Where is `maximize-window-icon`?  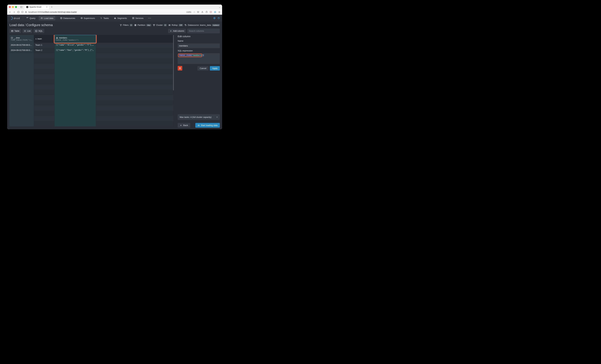
maximize-window-icon is located at coordinates (16, 7).